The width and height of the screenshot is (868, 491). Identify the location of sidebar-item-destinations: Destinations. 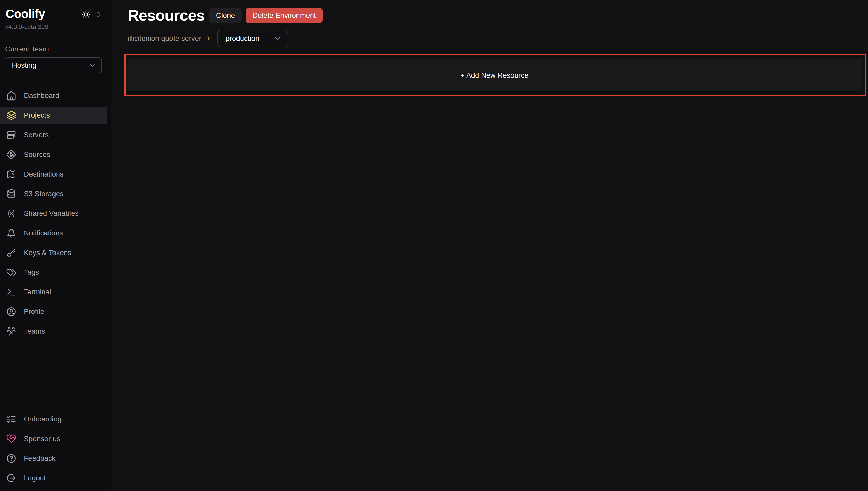
(54, 174).